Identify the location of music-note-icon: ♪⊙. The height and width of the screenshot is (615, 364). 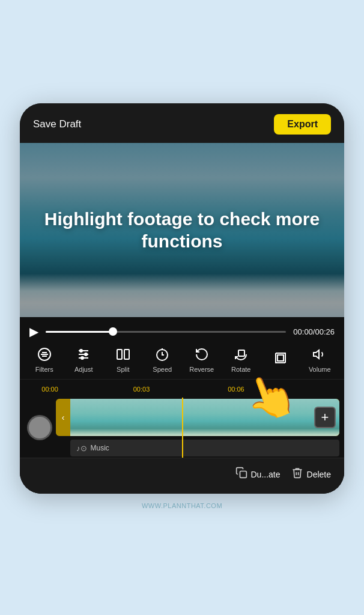
(82, 448).